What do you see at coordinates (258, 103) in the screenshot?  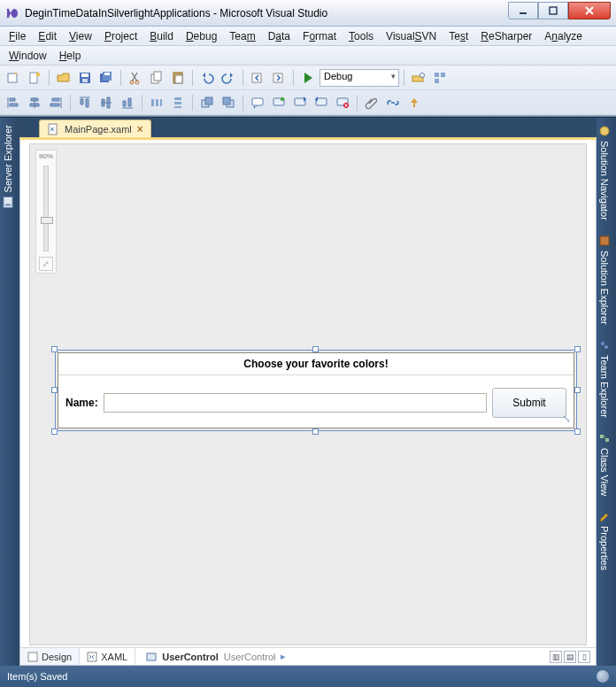 I see `comment-button` at bounding box center [258, 103].